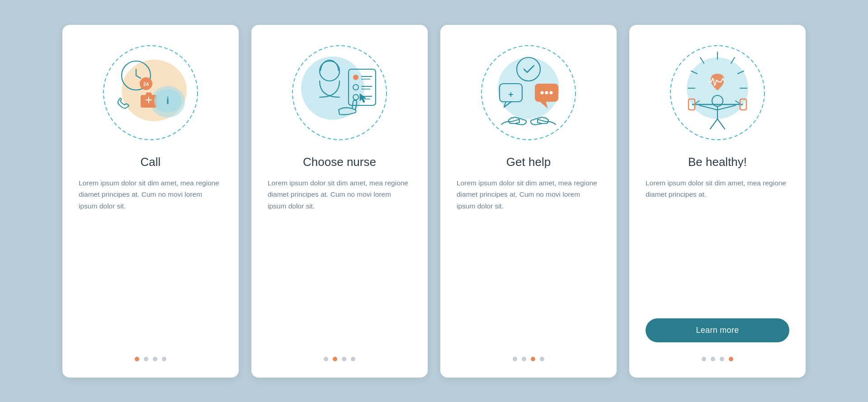 The width and height of the screenshot is (868, 402). What do you see at coordinates (717, 242) in the screenshot?
I see `healthy-text: Lorem ipsum dolor sit dim amet, mea regi…` at bounding box center [717, 242].